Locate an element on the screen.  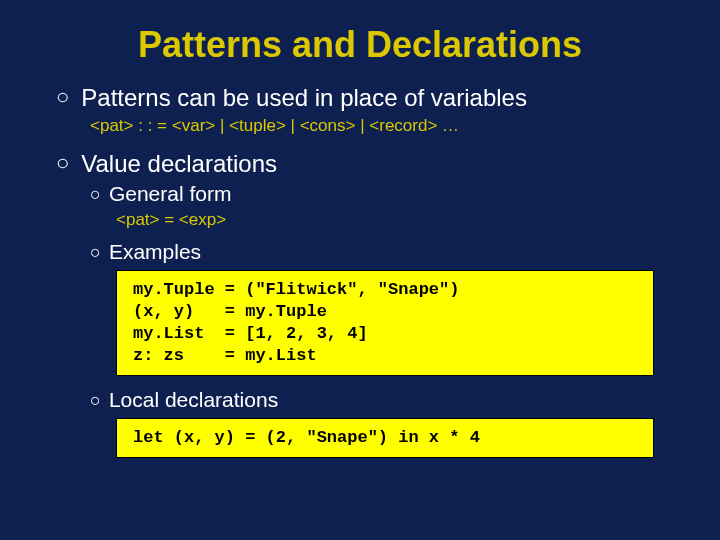
subbullet-text: Examples is located at coordinates (155, 252).